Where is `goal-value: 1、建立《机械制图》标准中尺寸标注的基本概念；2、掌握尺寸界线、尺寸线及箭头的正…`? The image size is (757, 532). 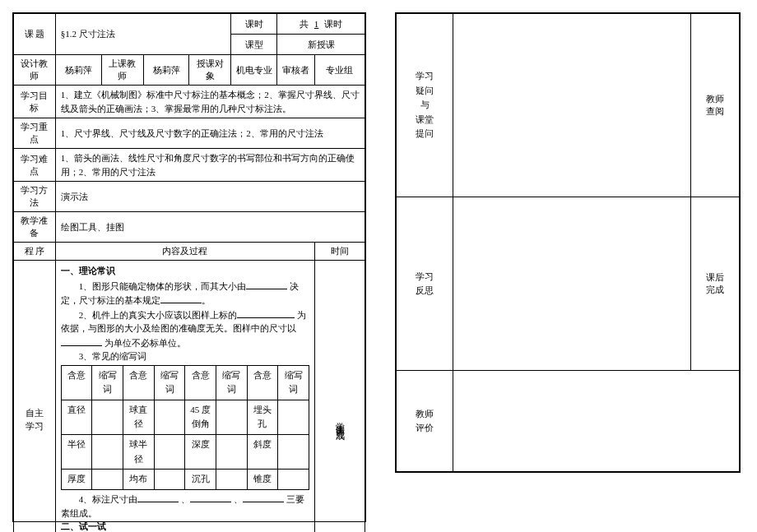
goal-value: 1、建立《机械制图》标准中尺寸标注的基本概念；2、掌握尺寸界线、尺寸线及箭头的正… is located at coordinates (210, 102).